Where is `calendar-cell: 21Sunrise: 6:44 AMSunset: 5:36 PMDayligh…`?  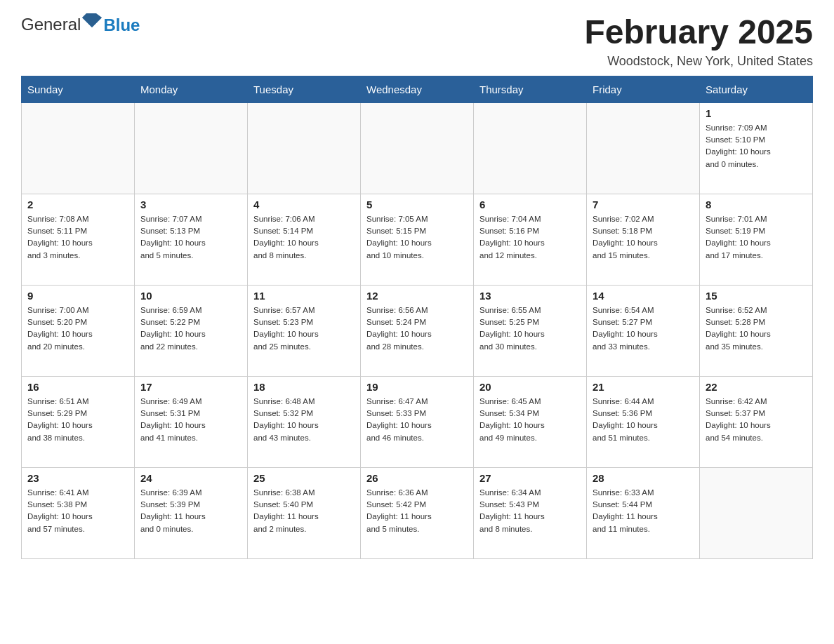 calendar-cell: 21Sunrise: 6:44 AMSunset: 5:36 PMDayligh… is located at coordinates (643, 422).